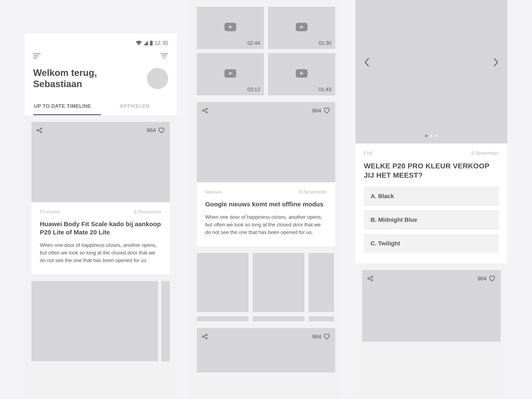  What do you see at coordinates (101, 56) in the screenshot?
I see `topbar` at bounding box center [101, 56].